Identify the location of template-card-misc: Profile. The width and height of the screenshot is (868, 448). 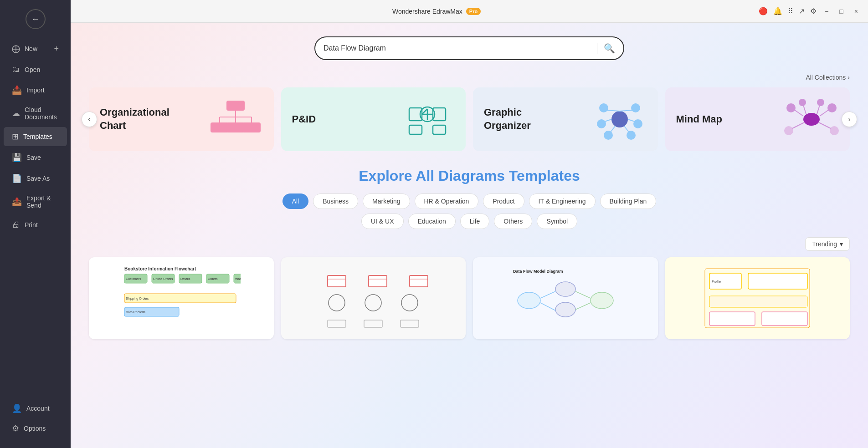
(758, 298).